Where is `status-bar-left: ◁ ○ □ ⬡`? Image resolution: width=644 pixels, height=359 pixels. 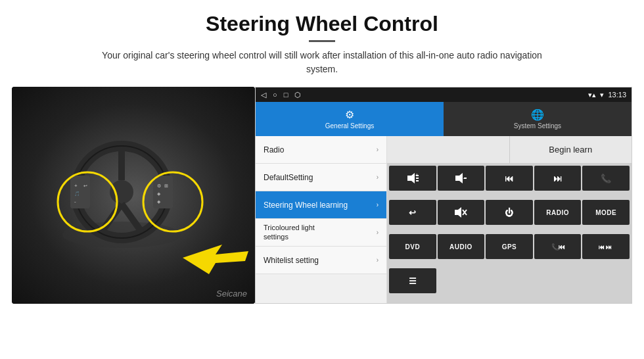
status-bar-left: ◁ ○ □ ⬡ is located at coordinates (281, 95).